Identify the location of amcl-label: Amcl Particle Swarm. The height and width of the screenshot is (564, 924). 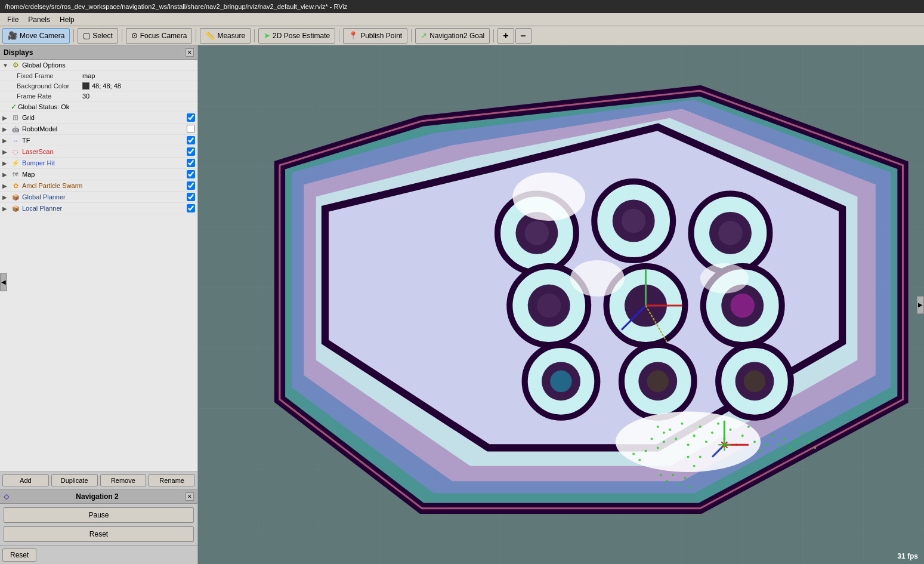
(104, 186).